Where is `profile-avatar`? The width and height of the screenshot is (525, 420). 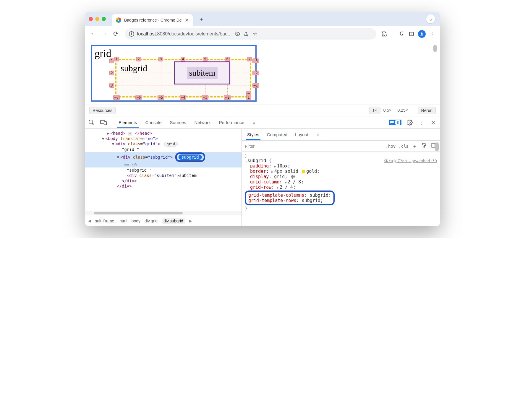 profile-avatar is located at coordinates (422, 34).